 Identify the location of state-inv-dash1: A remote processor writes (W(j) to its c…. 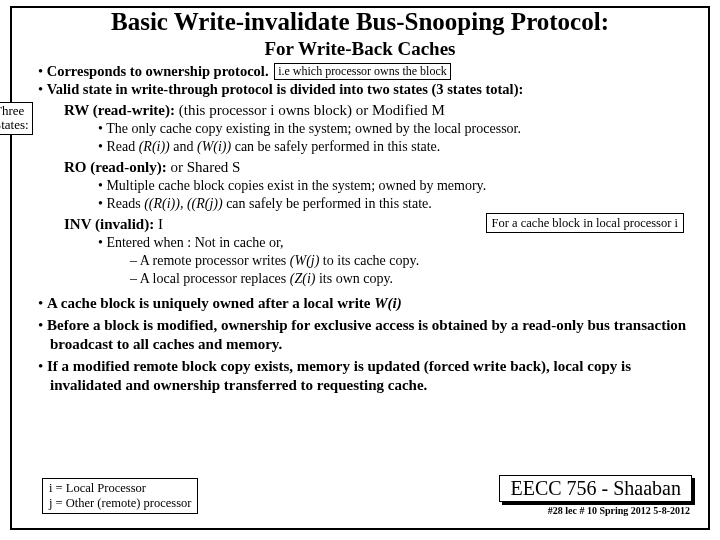
(414, 261).